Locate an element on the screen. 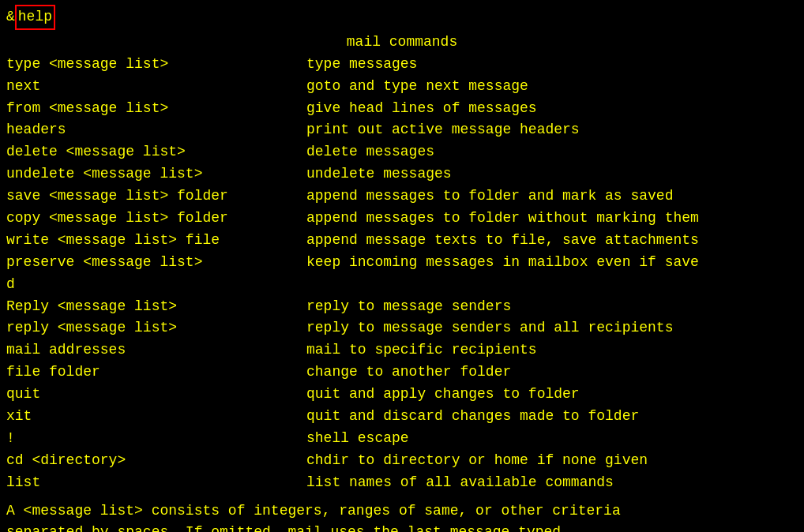 This screenshot has width=804, height=532. description-cell: reply to message senders and all recipie… is located at coordinates (552, 328).